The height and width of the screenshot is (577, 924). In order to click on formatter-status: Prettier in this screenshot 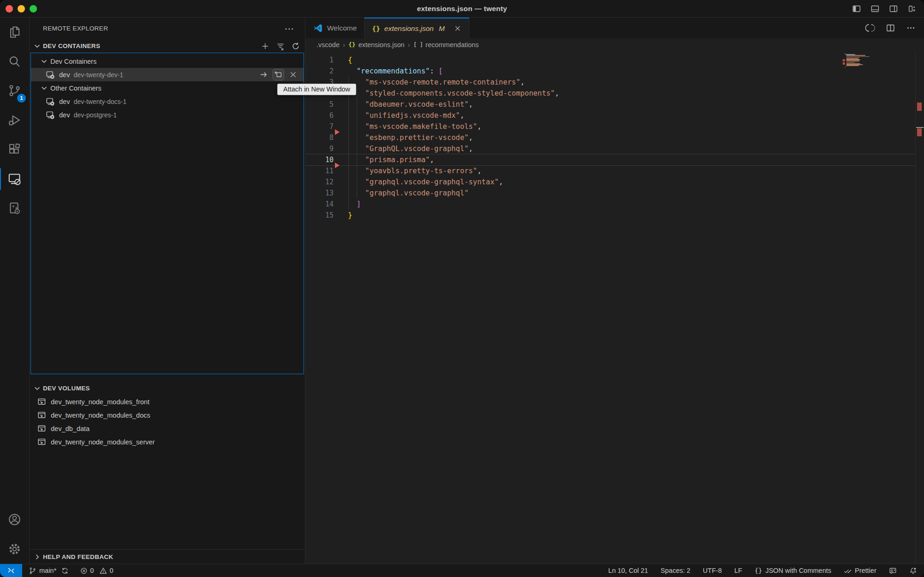, I will do `click(860, 571)`.